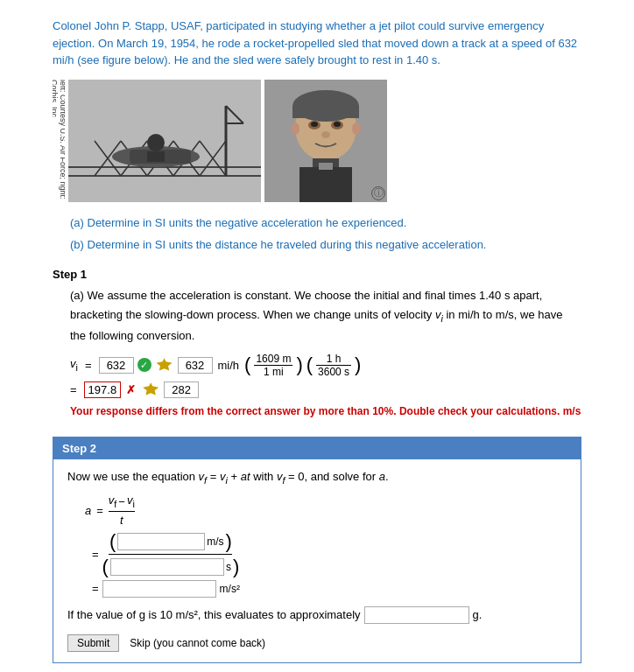  What do you see at coordinates (165, 141) in the screenshot?
I see `rocket-sled-svg` at bounding box center [165, 141].